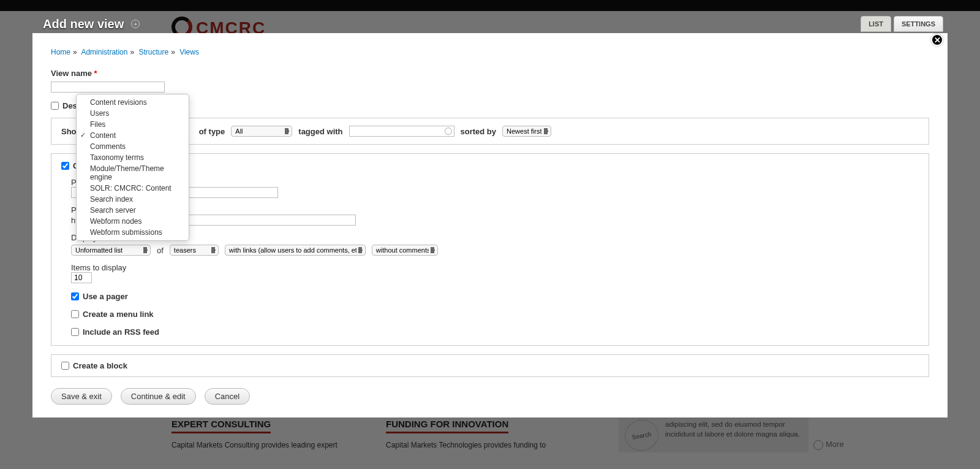 Image resolution: width=980 pixels, height=469 pixels. What do you see at coordinates (495, 183) in the screenshot?
I see `page-title-label: Page title` at bounding box center [495, 183].